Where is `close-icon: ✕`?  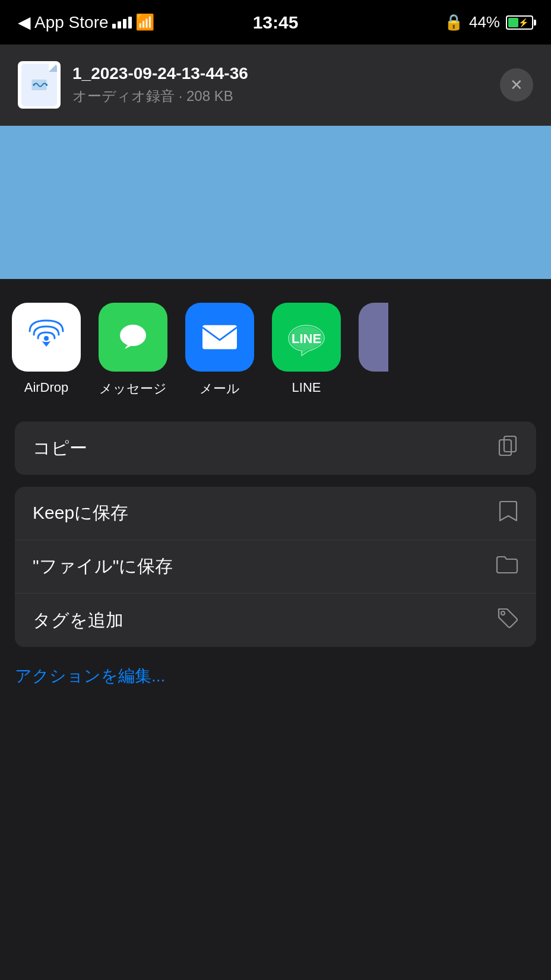 close-icon: ✕ is located at coordinates (517, 85).